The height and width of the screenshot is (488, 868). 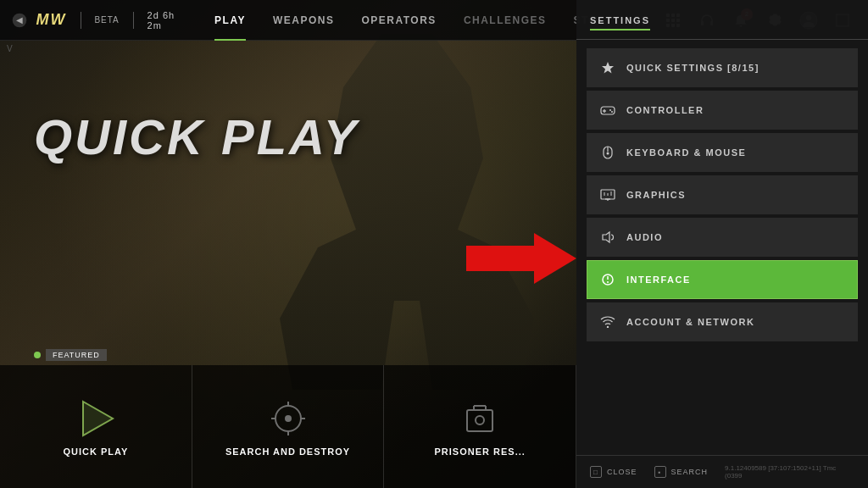 What do you see at coordinates (412, 20) in the screenshot?
I see `main-nav-menu: PLAY WEAPONS OPERATORS CHALLENGES STO...` at bounding box center [412, 20].